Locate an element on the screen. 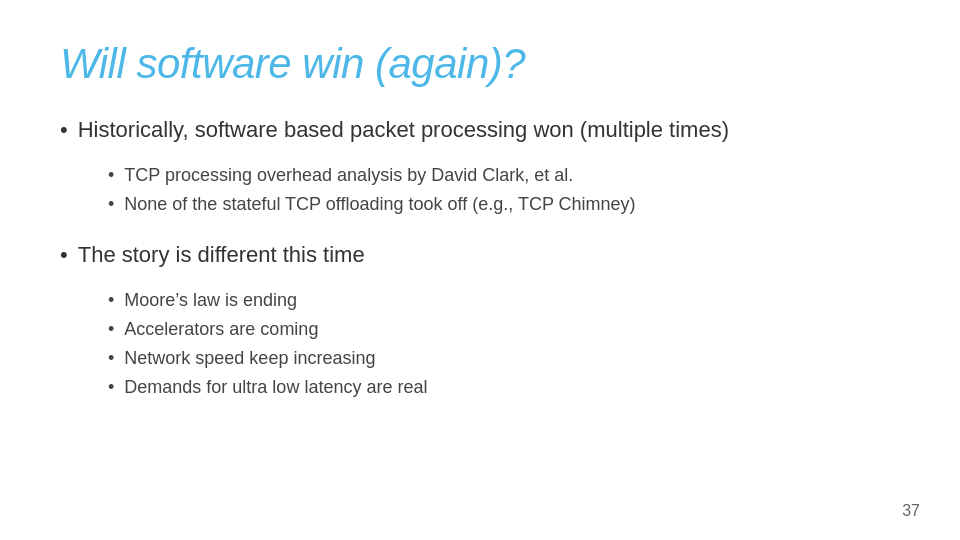  sub-bullet-2-3: • Network speed keep increasing is located at coordinates (504, 358).